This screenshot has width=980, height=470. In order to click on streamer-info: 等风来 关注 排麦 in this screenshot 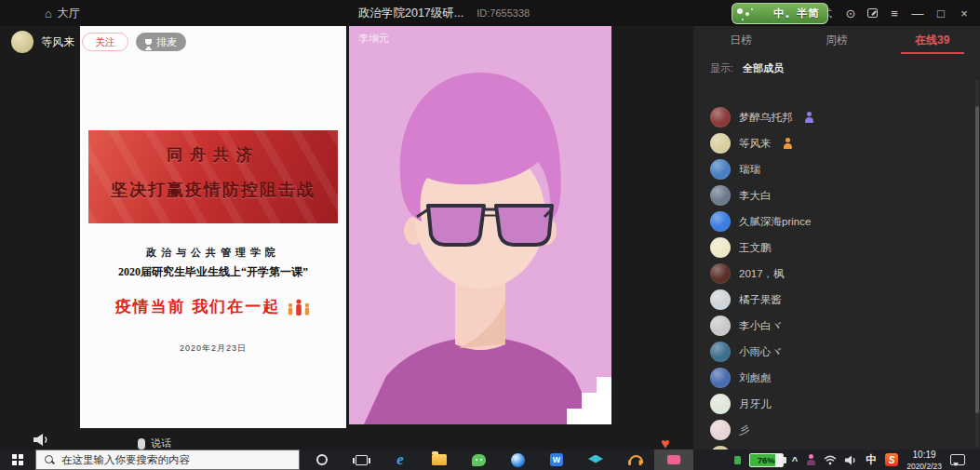, I will do `click(99, 42)`.